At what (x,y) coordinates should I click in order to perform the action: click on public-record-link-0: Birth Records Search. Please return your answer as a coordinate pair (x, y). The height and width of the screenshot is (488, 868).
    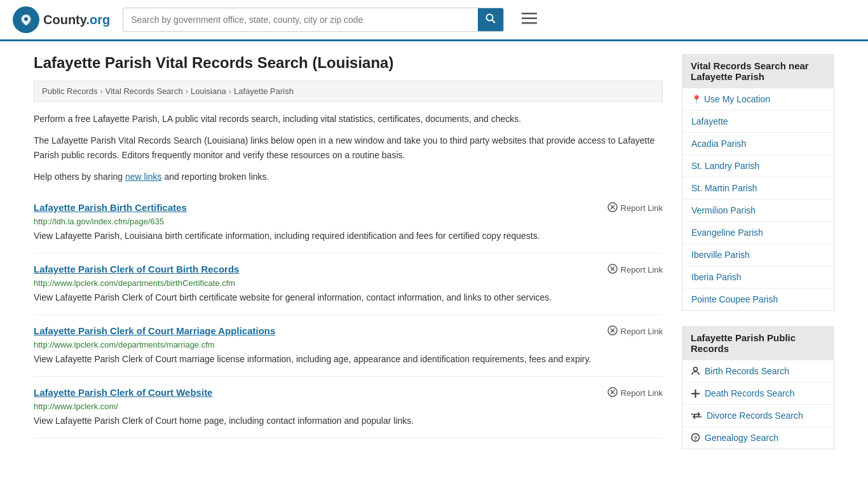
    Looking at the image, I should click on (758, 371).